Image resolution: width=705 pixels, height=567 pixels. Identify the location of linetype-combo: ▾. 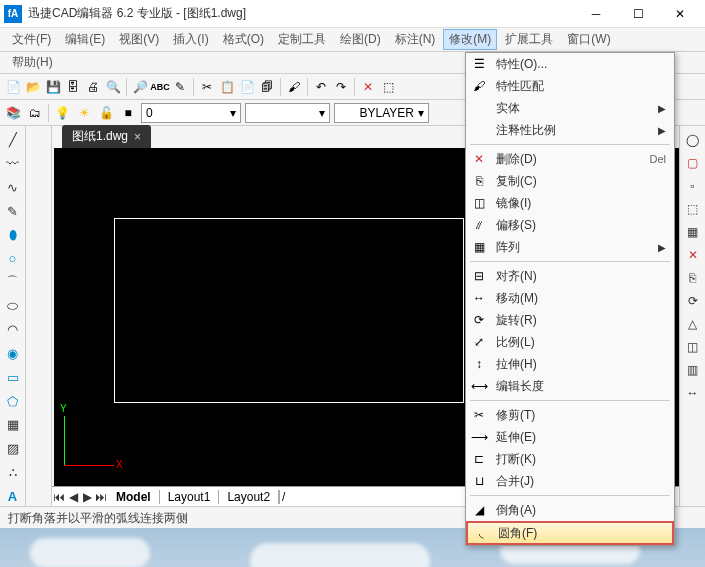
(288, 113).